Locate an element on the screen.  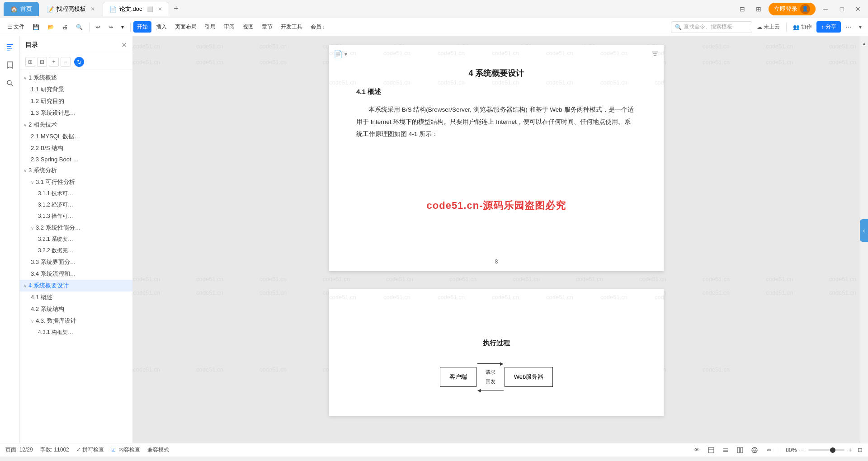
close-button: ✕ is located at coordinates (858, 9).